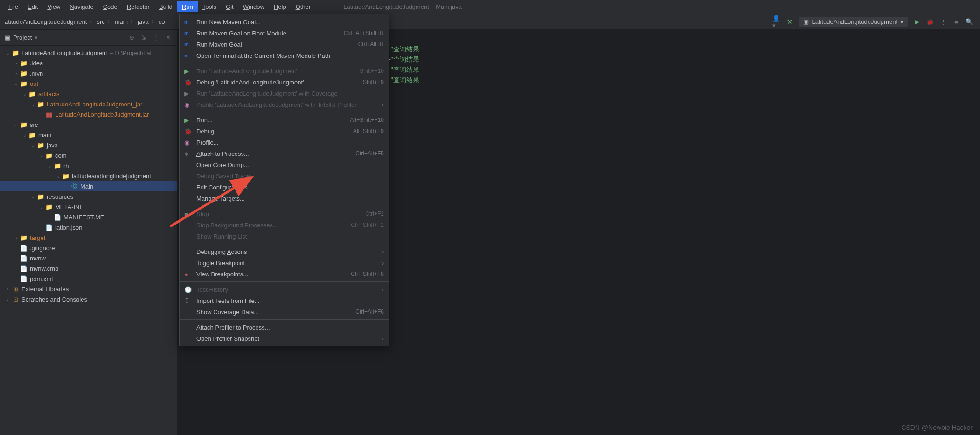  I want to click on toolbar: atitudeAndLongitudeJudgment〉 src〉 main〉 …, so click(490, 22).